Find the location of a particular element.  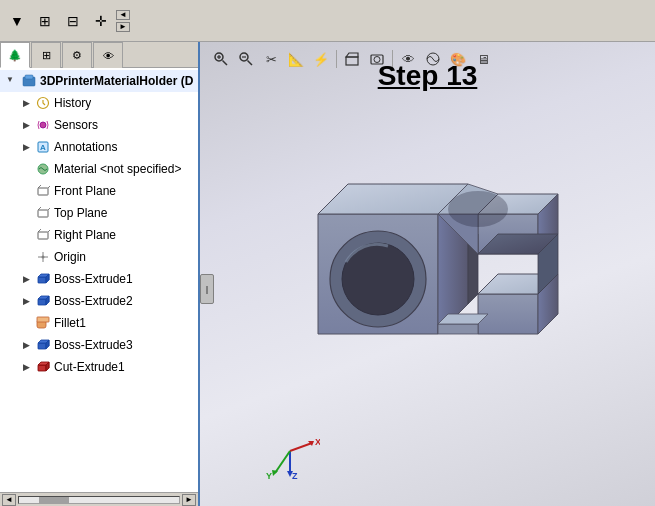

sensors-icon is located at coordinates (43, 125).